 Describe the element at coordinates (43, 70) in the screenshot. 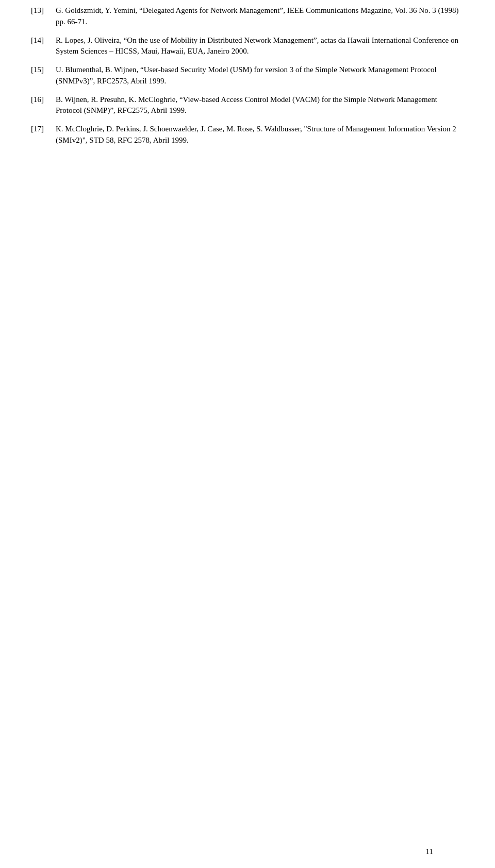

I see `ref-number-15: [15]` at that location.